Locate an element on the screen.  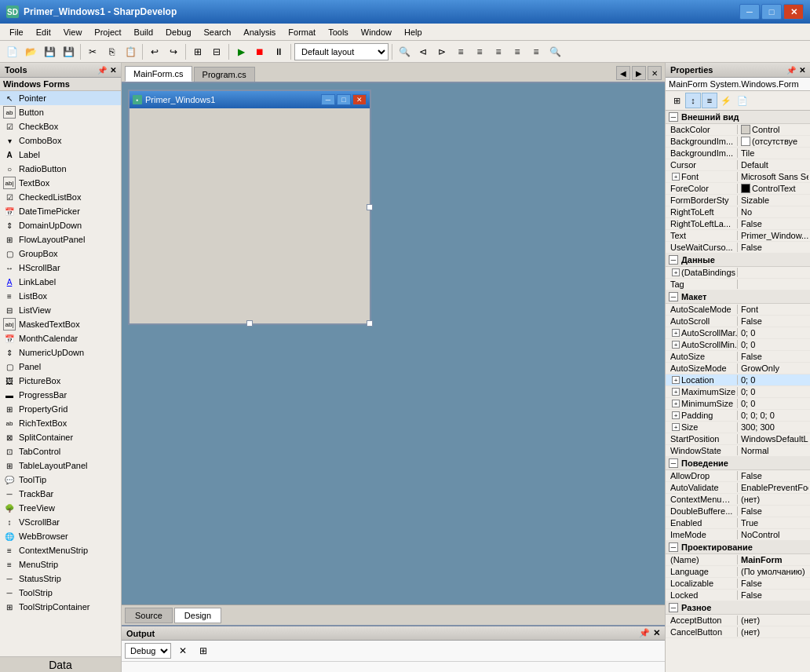
props-props-btn: ≡ is located at coordinates (710, 100).